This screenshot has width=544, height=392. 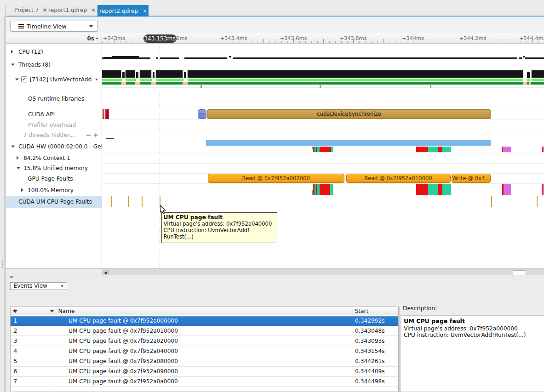 I want to click on sidebar-item-15-8-unified-memory: 15.8% Unified memory, so click(x=54, y=168).